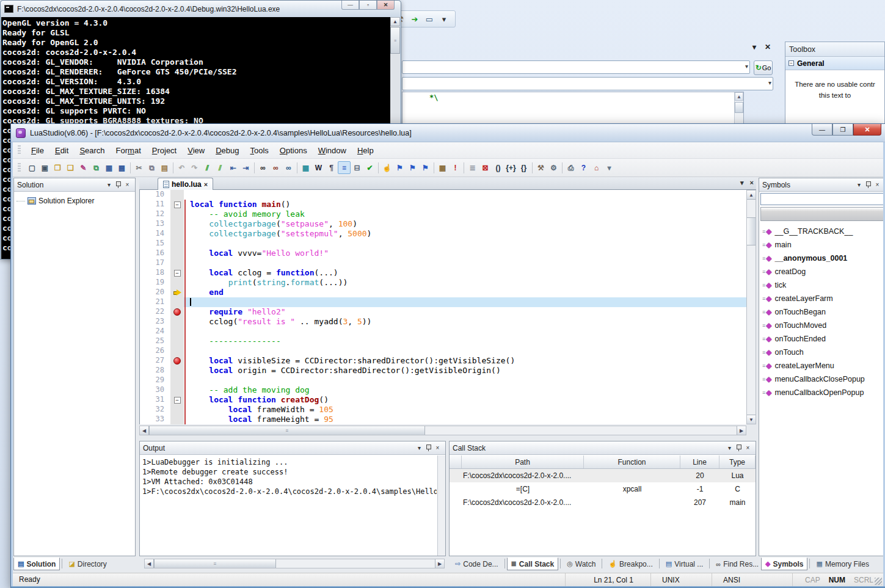  What do you see at coordinates (739, 109) in the screenshot?
I see `vs-doc-scrollbar: ▲` at bounding box center [739, 109].